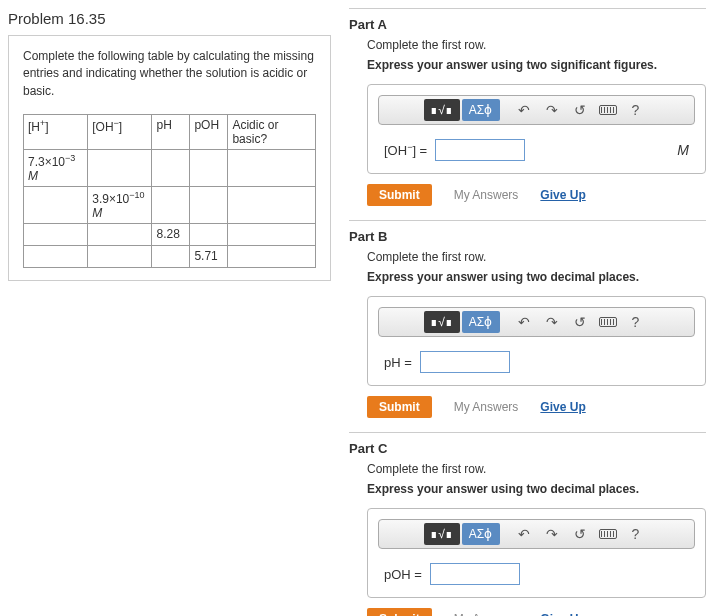 This screenshot has height=616, width=714. What do you see at coordinates (170, 206) in the screenshot?
I see `table-row: 3.9×10−10M` at bounding box center [170, 206].